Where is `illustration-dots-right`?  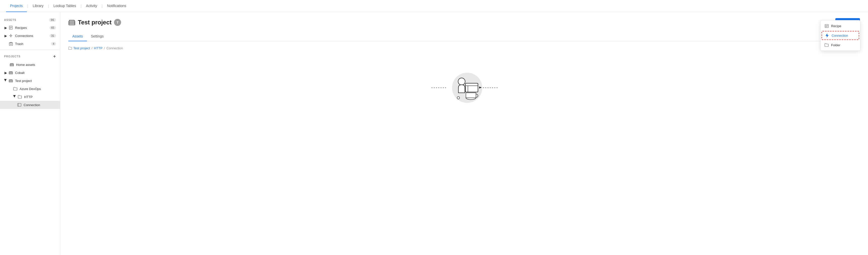
illustration-dots-right is located at coordinates (491, 88).